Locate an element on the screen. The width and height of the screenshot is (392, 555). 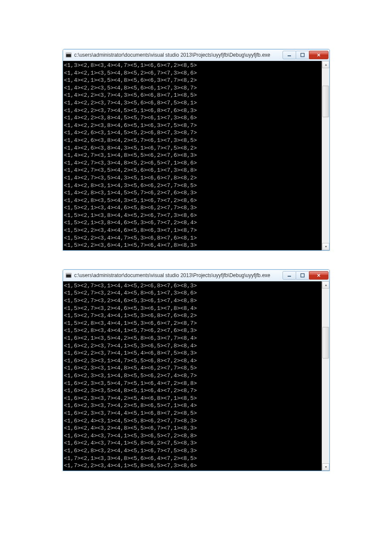
console-line: <1,7><2,1><3,3><4,8><5,6><6,4><7,2><8,5> is located at coordinates (192, 459).